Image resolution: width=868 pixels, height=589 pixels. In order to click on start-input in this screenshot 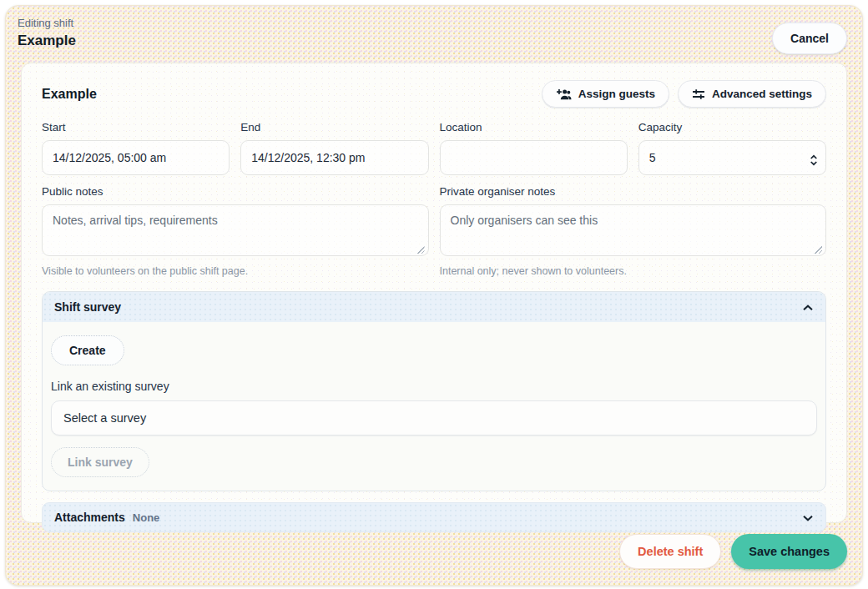, I will do `click(135, 158)`.